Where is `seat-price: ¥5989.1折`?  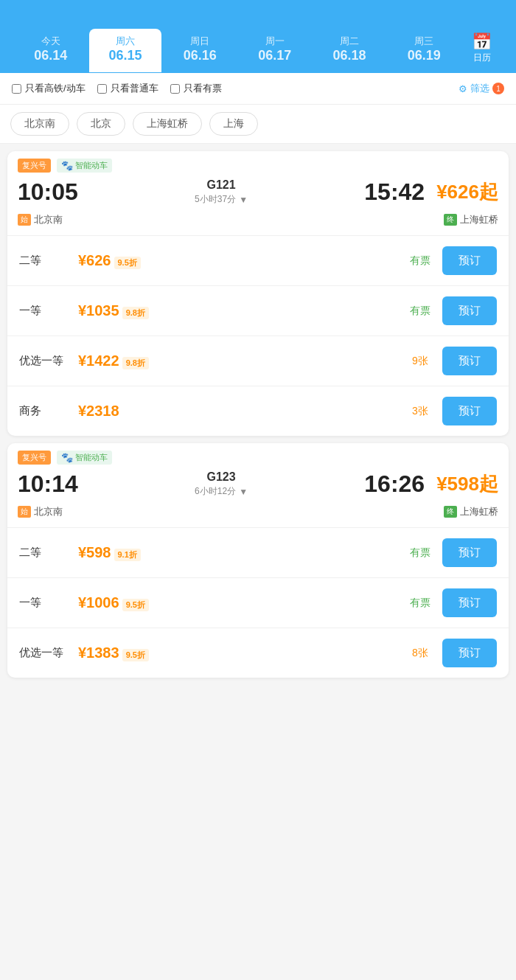 seat-price: ¥5989.1折 is located at coordinates (238, 553).